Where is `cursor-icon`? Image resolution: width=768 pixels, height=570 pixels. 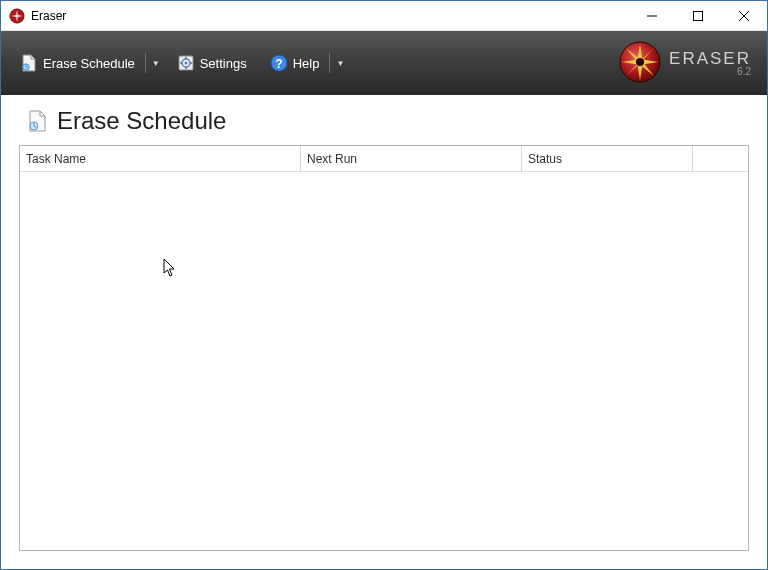
cursor-icon is located at coordinates (171, 270).